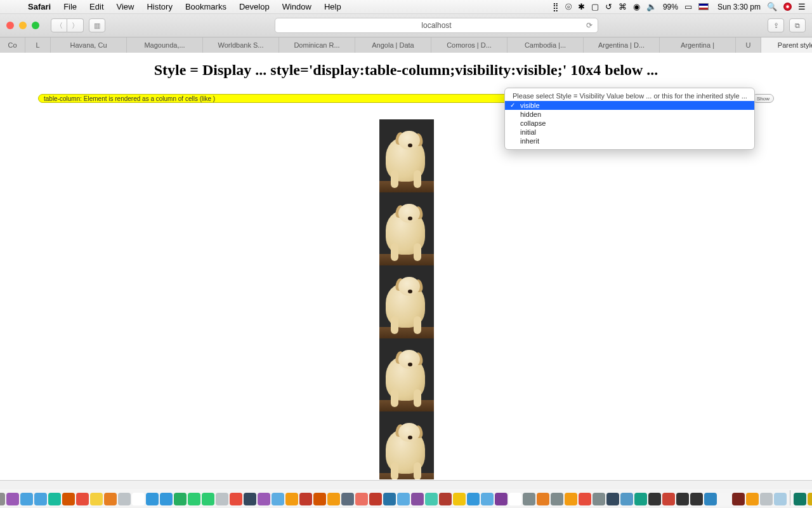 Image resolution: width=812 pixels, height=508 pixels. I want to click on battery-percent: 99%, so click(671, 7).